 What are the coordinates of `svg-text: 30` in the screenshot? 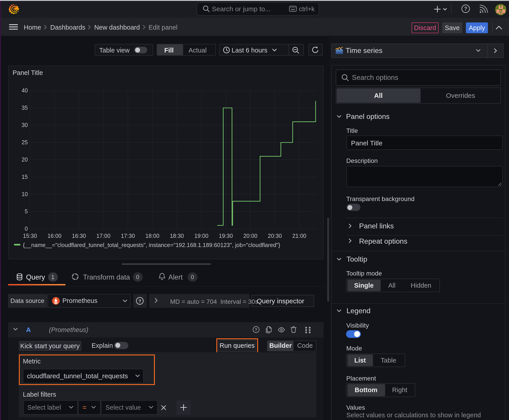 It's located at (25, 125).